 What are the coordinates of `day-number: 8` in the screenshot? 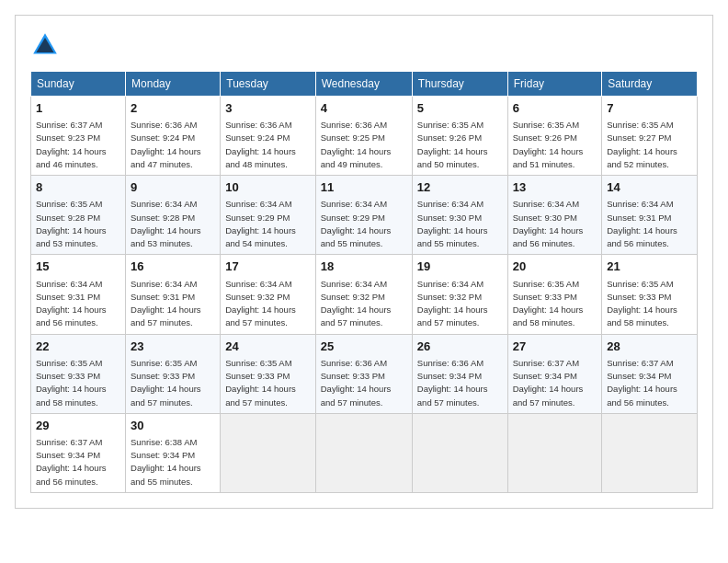 It's located at (78, 188).